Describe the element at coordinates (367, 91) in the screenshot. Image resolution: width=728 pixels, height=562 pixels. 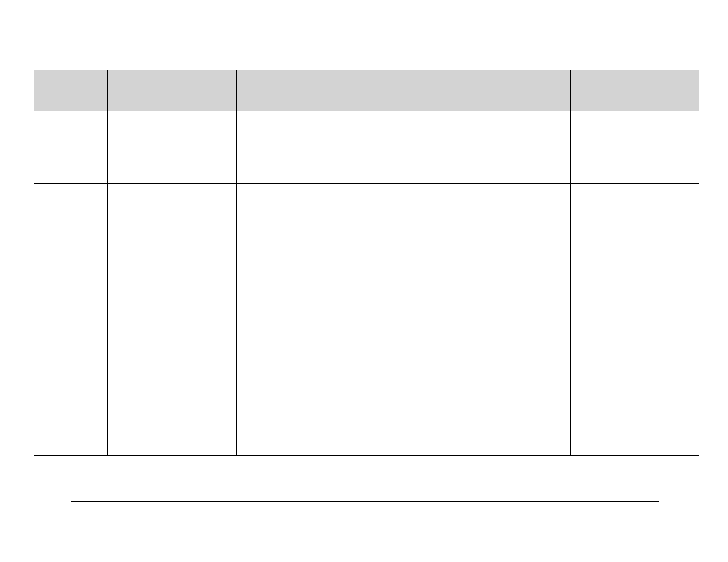
I see `table-header-row` at that location.